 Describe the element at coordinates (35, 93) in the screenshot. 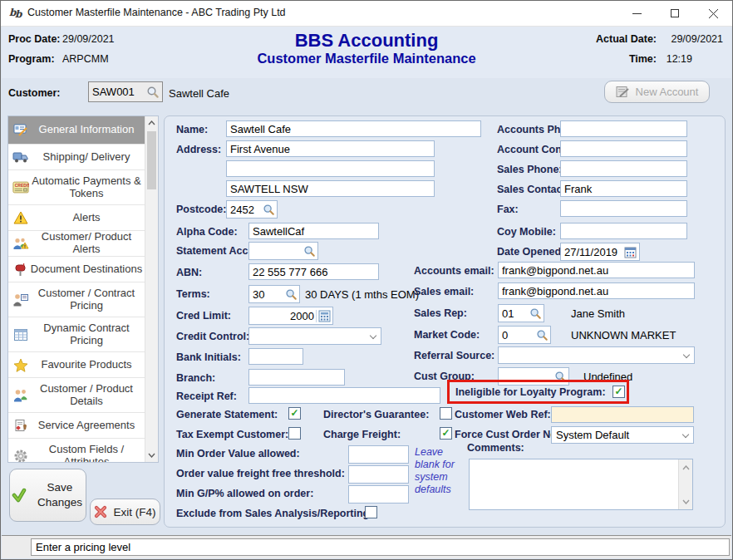

I see `customer-label: Customer:` at that location.